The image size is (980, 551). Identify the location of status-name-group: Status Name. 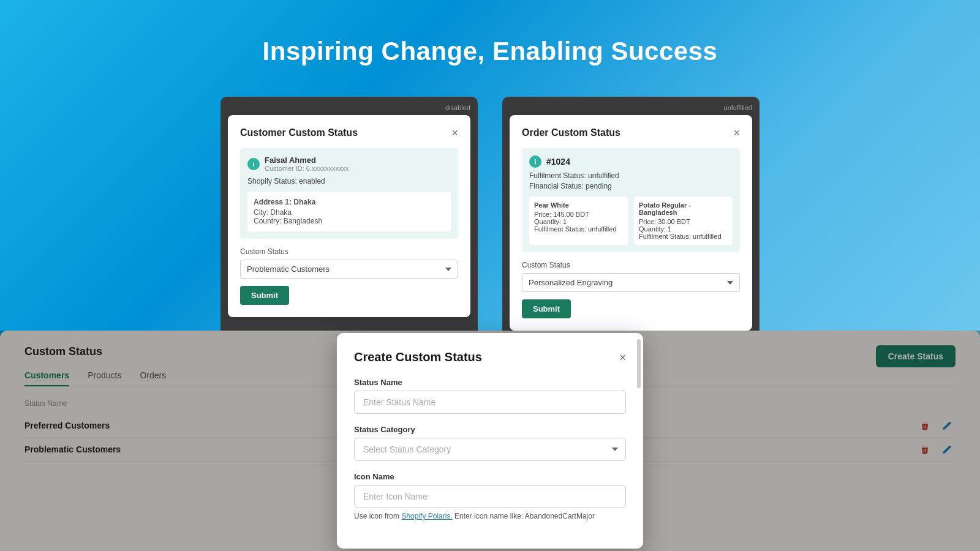
(490, 395).